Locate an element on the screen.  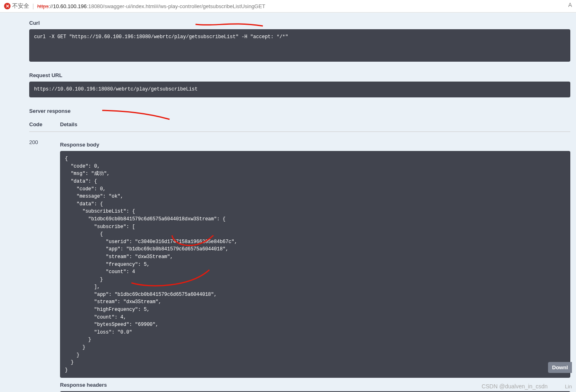
browser-url-bar: ✕ 不安全 | https://10.60.100.196:18080/swag… is located at coordinates (288, 6).